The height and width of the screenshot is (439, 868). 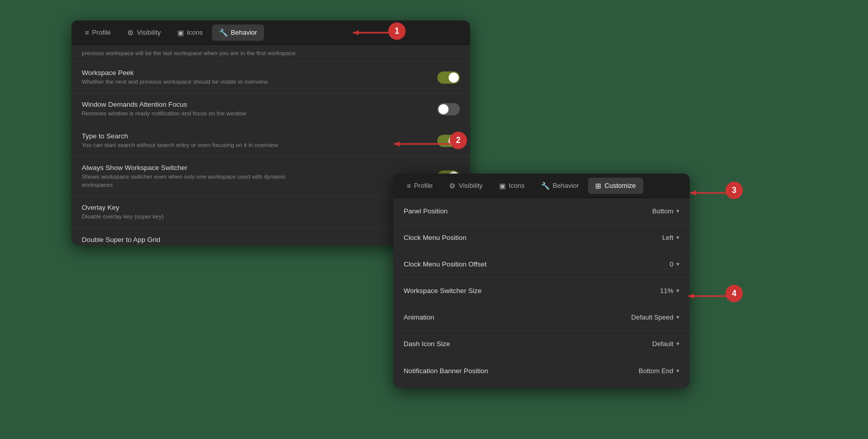 I want to click on clock-menu-position-chevron: ▾, so click(x=678, y=238).